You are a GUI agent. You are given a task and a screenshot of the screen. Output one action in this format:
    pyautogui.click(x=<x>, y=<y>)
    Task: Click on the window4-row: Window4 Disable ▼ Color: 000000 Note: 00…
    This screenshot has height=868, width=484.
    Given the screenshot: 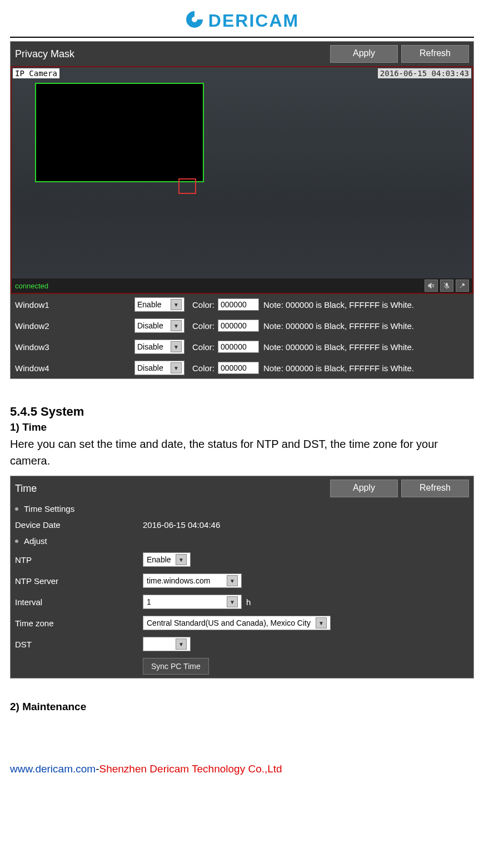 What is the action you would take?
    pyautogui.click(x=242, y=368)
    